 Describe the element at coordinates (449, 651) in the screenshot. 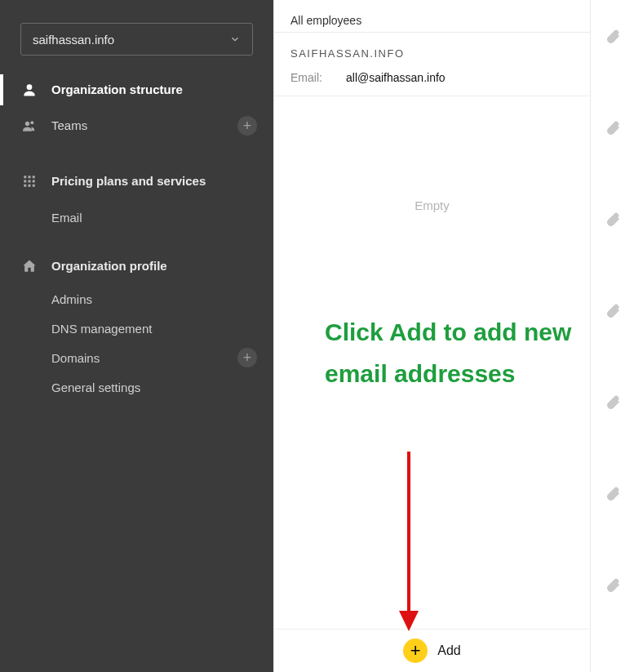

I see `add-button-label: Add` at that location.